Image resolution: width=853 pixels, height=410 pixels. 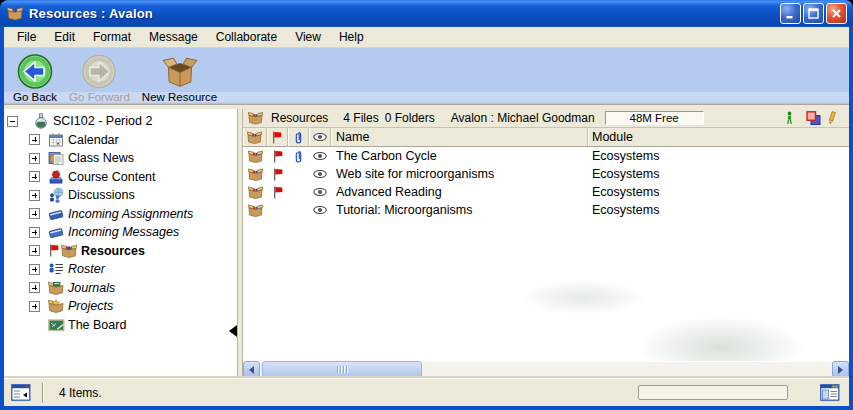 What do you see at coordinates (546, 370) in the screenshot?
I see `scrollbar-track` at bounding box center [546, 370].